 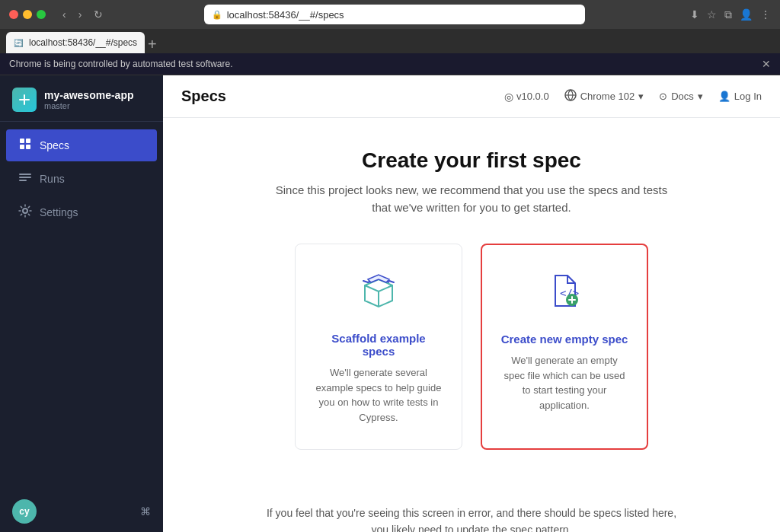 I want to click on tab-bar: 🔄 localhost:58436/__#/specs +, so click(x=390, y=41).